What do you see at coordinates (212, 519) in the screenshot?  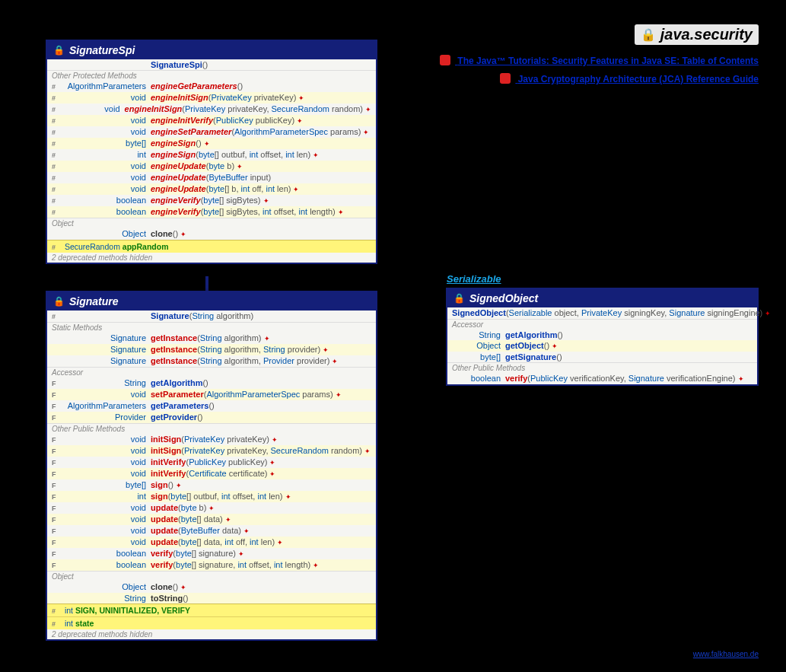 I see `method-row: Fvoidupdate(byte[] data)✦` at bounding box center [212, 519].